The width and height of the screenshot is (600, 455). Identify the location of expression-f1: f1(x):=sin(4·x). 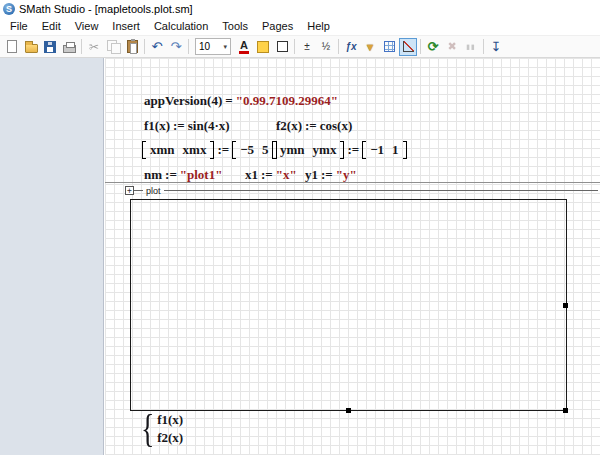
(187, 126).